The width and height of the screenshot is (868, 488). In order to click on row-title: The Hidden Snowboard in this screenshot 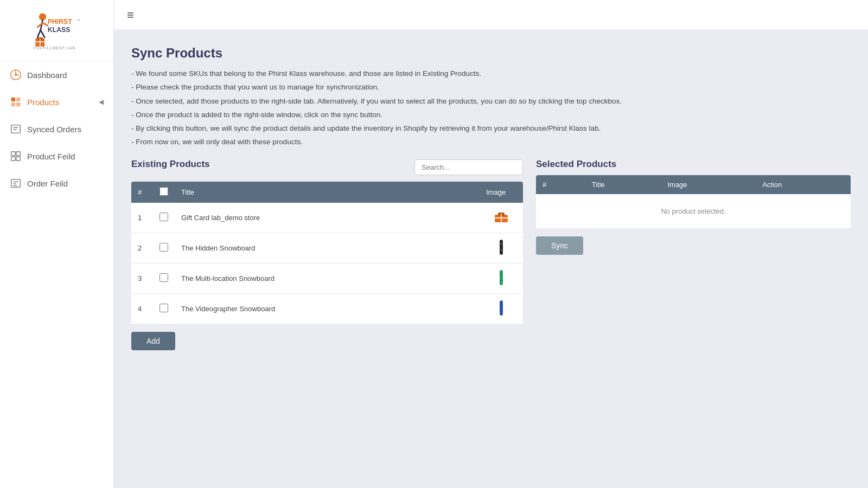, I will do `click(327, 248)`.